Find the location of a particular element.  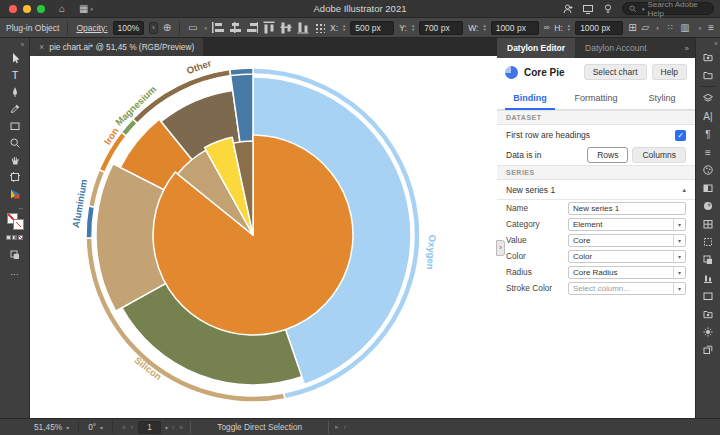

tab-datylon-editor: Datylon Editor is located at coordinates (536, 48).